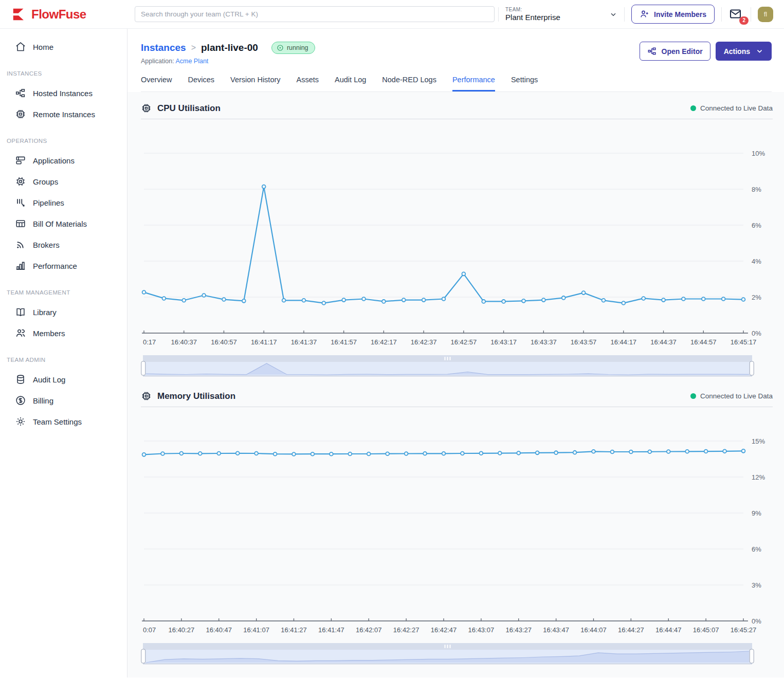 This screenshot has height=678, width=784. I want to click on sidebar-item-label: Billing, so click(43, 401).